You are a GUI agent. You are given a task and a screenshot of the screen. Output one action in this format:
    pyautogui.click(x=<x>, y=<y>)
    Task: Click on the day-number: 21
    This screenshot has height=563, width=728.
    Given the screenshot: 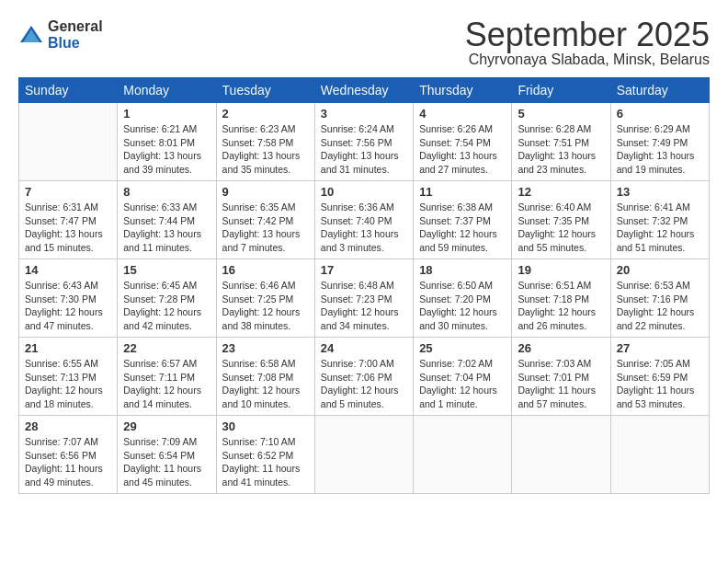 What is the action you would take?
    pyautogui.click(x=68, y=348)
    